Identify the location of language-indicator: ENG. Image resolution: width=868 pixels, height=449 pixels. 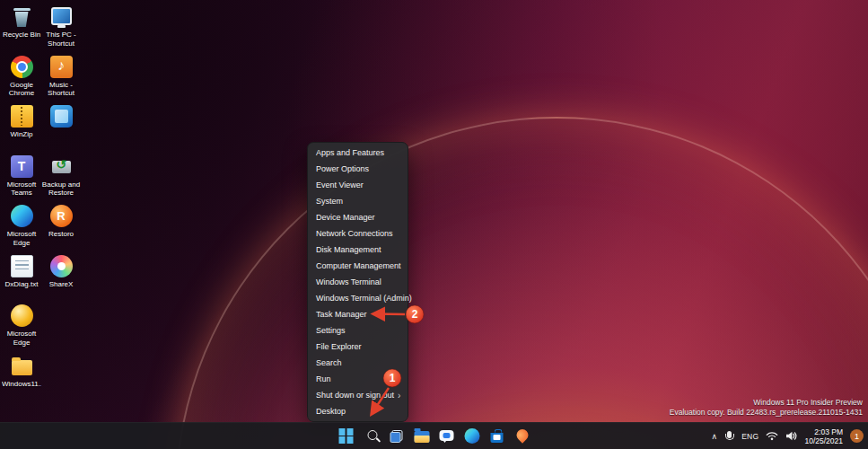
(750, 436).